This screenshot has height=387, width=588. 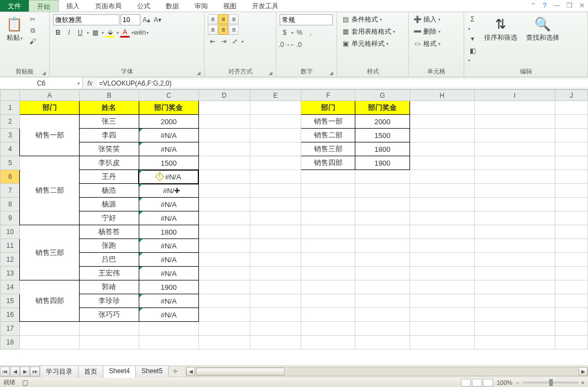 I want to click on cell-F17, so click(x=328, y=329).